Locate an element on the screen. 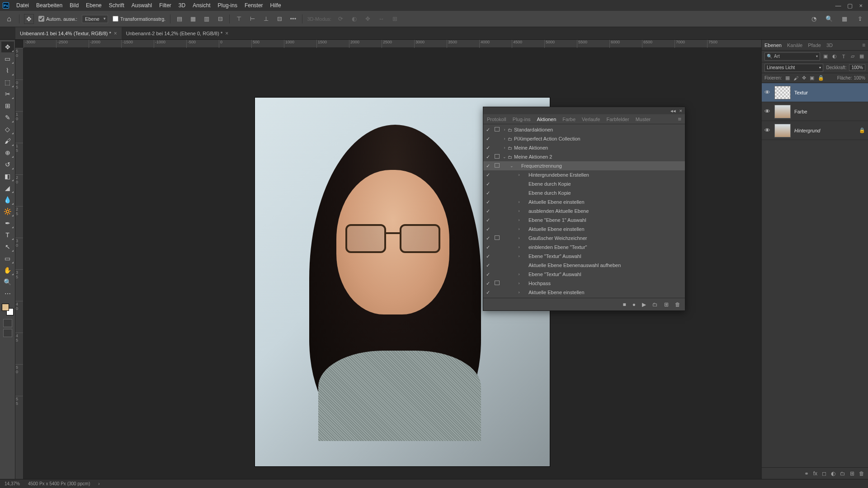 This screenshot has width=868, height=488. distribute-h-icon: ⊟ is located at coordinates (220, 19).